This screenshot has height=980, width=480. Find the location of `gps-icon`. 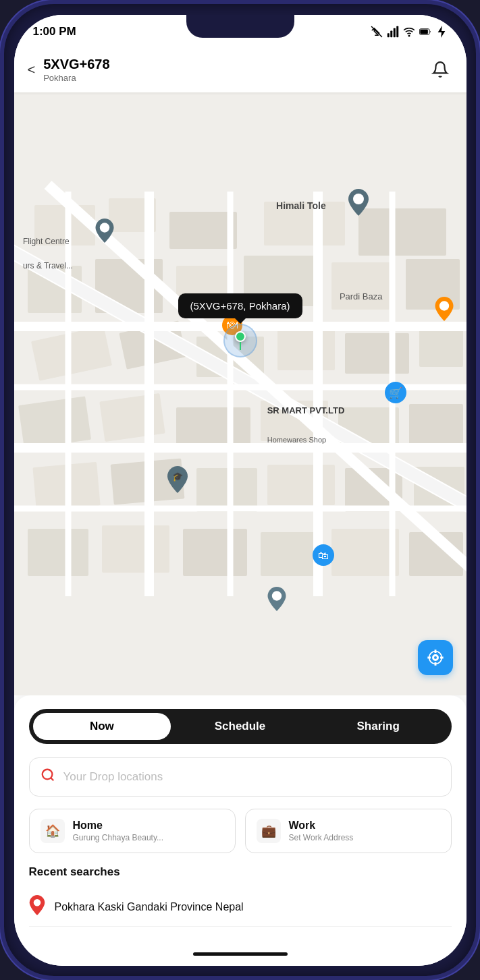

gps-icon is located at coordinates (435, 658).